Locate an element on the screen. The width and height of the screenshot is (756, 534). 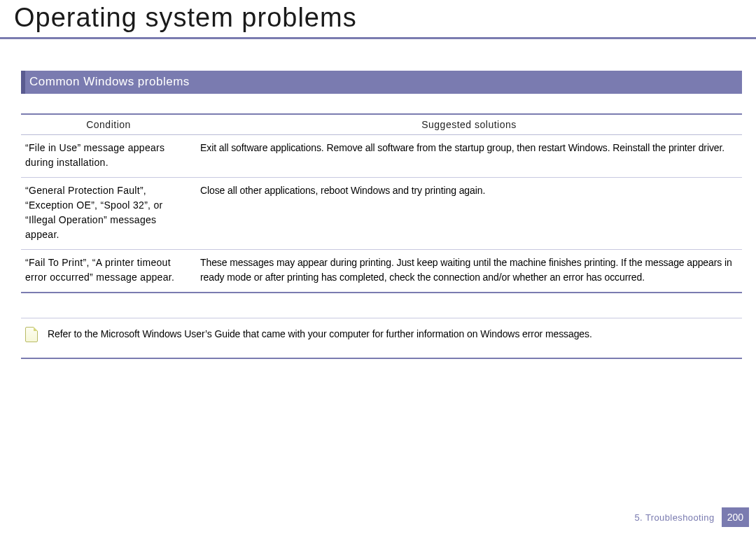
cell-solution: Close all other applications, reboot Win… is located at coordinates (469, 214).